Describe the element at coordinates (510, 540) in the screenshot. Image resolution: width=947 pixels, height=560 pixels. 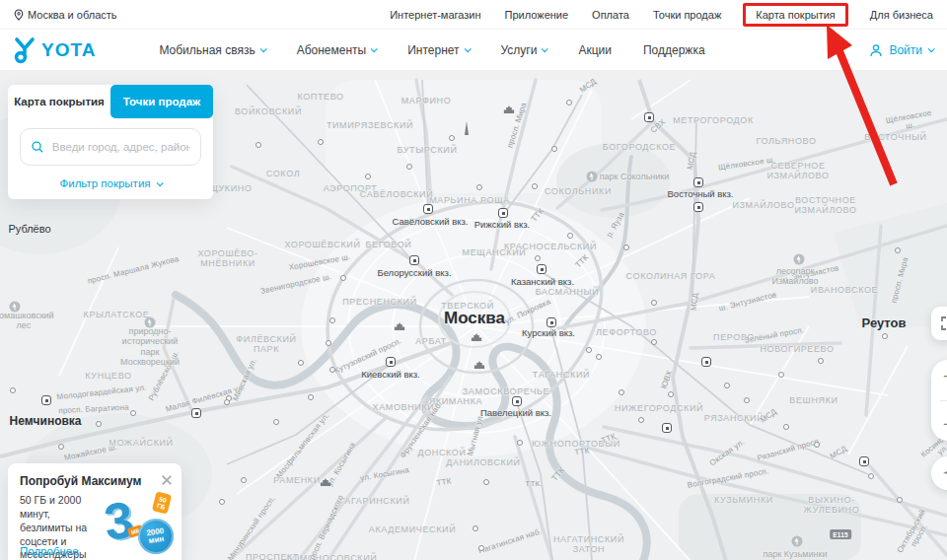
I see `map-street-label: Нагатинская наб.` at that location.